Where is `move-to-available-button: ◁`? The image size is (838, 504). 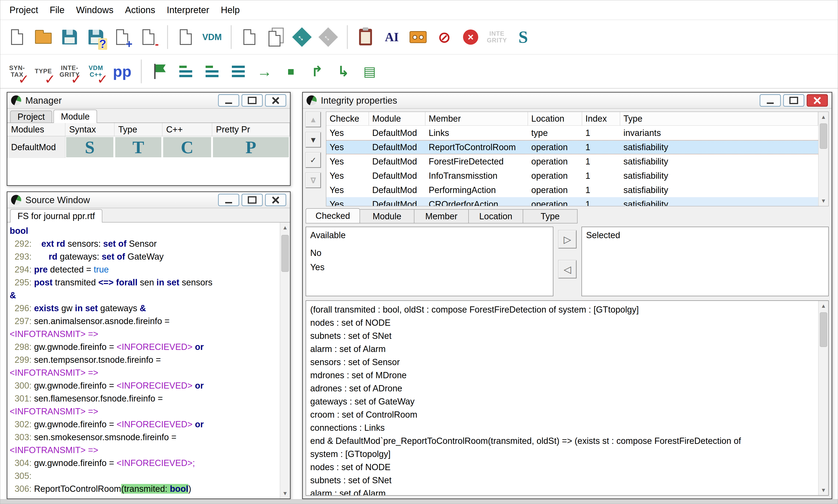 move-to-available-button: ◁ is located at coordinates (568, 269).